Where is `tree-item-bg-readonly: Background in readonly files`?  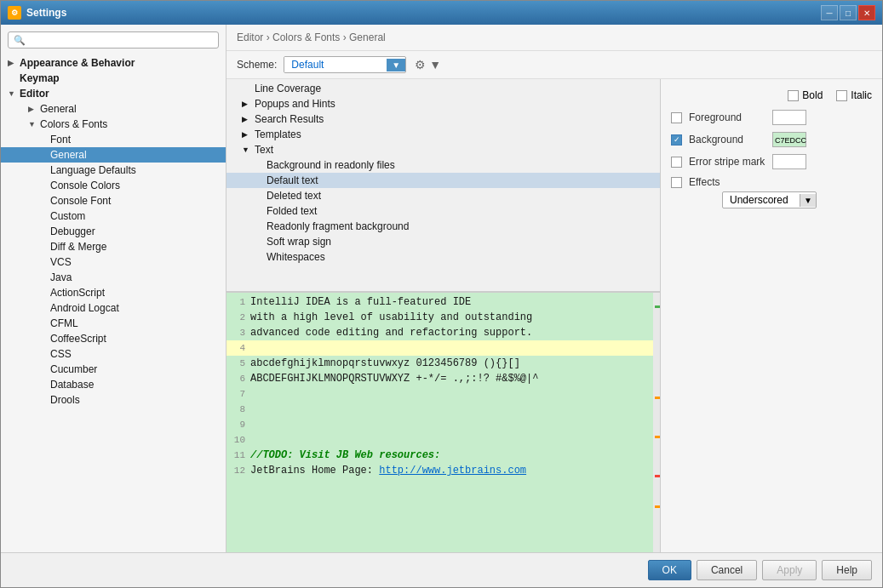 tree-item-bg-readonly: Background in readonly files is located at coordinates (443, 165).